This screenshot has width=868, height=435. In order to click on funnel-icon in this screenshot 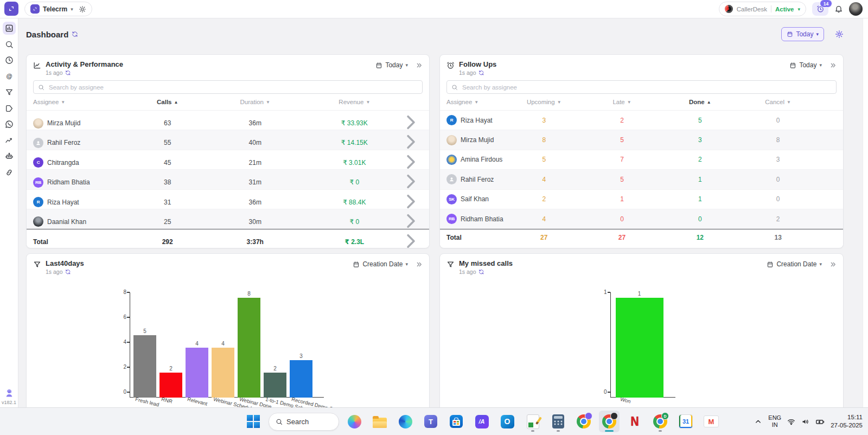, I will do `click(9, 92)`.